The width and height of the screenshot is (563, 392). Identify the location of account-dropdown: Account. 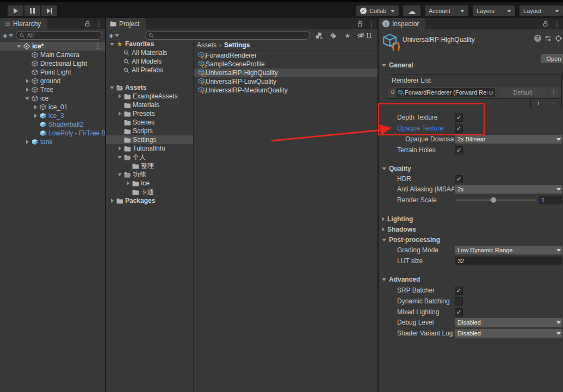
(447, 11).